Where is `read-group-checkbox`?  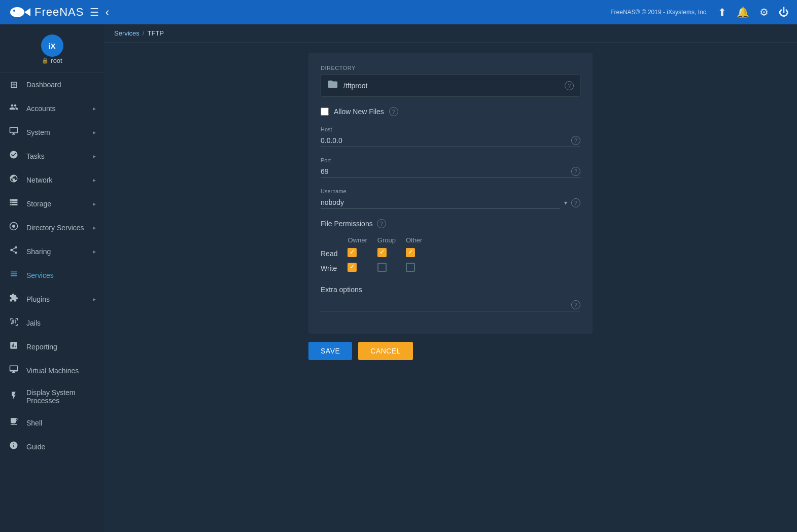 read-group-checkbox is located at coordinates (382, 253).